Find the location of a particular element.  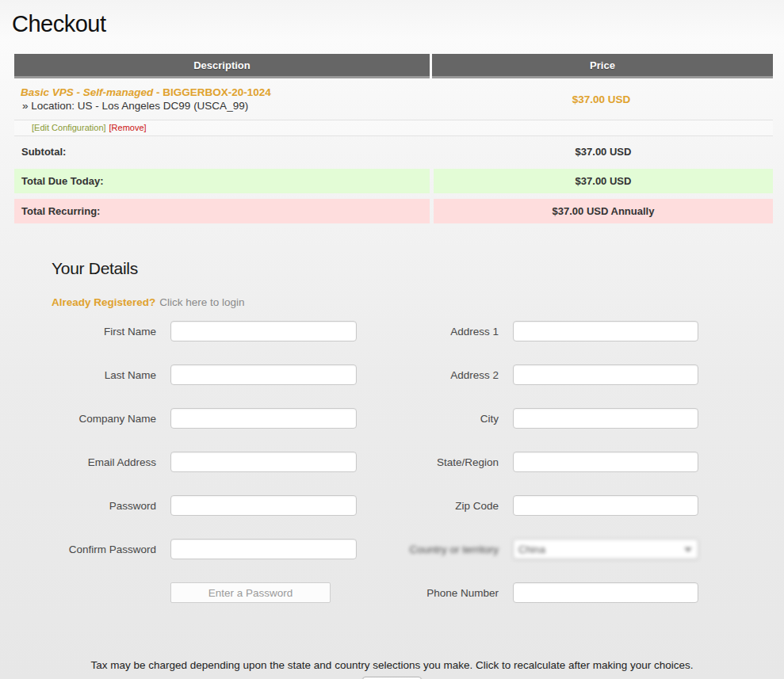

address1-input is located at coordinates (606, 331).